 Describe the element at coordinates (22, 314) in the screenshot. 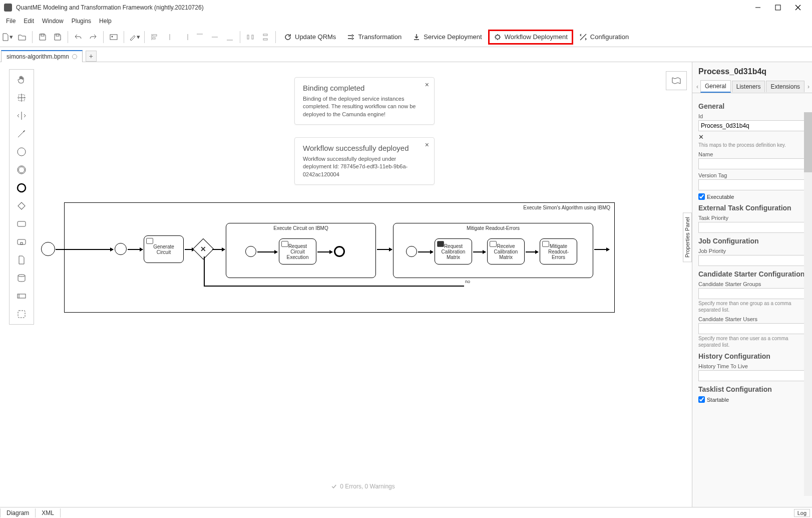

I see `group-tool` at that location.